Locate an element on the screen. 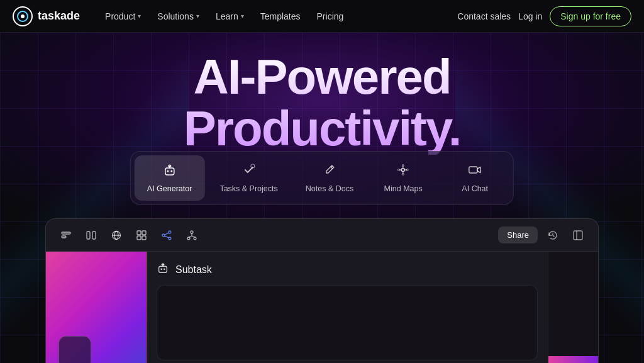  nav-right: Contact sales Log in Sign up for free is located at coordinates (545, 16).